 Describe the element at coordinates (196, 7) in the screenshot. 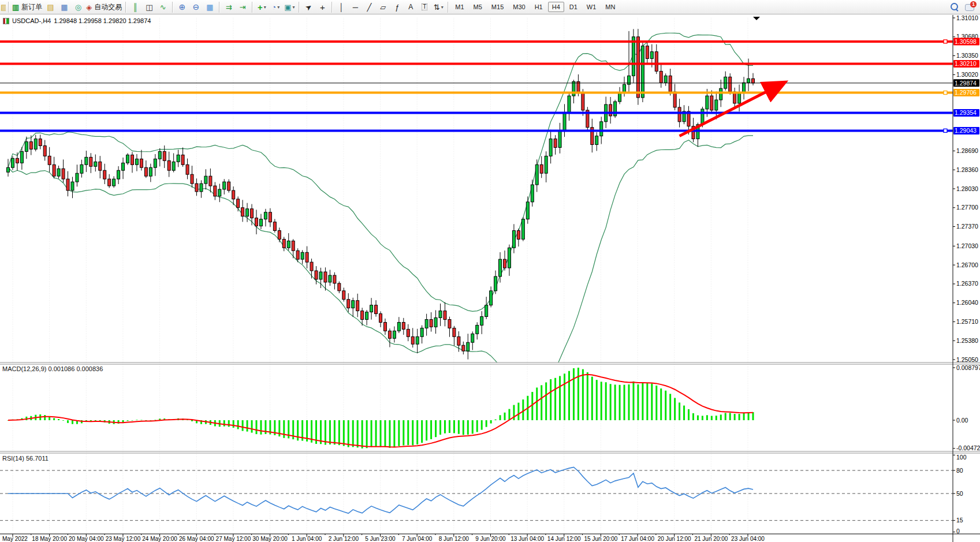

I see `toolbar-zoom-out-button: ⊖` at that location.